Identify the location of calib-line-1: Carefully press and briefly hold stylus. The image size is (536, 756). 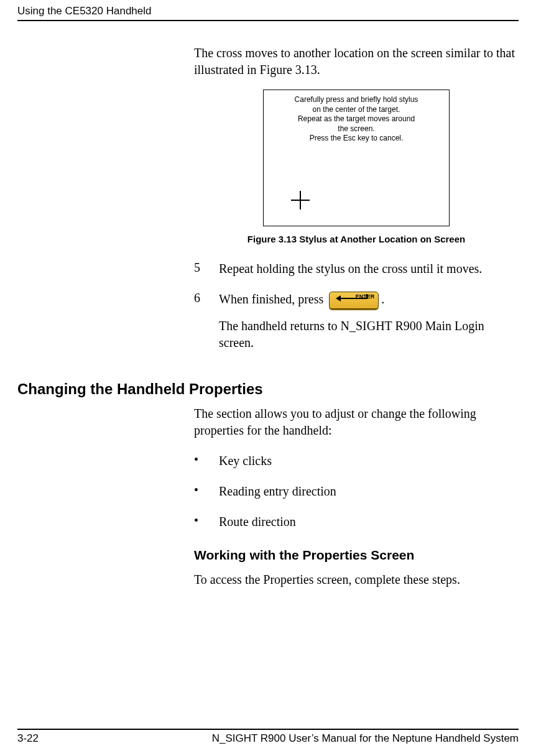
(356, 100).